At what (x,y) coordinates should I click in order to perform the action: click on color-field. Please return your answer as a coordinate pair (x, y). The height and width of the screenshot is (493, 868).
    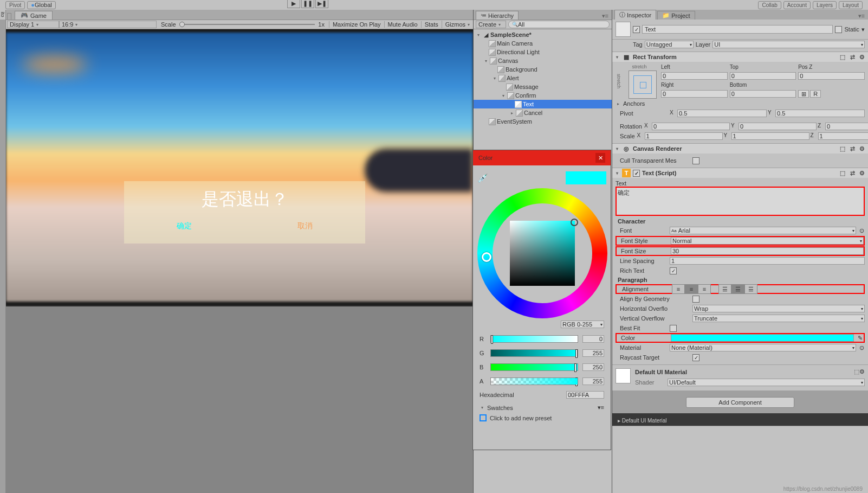
    Looking at the image, I should click on (762, 338).